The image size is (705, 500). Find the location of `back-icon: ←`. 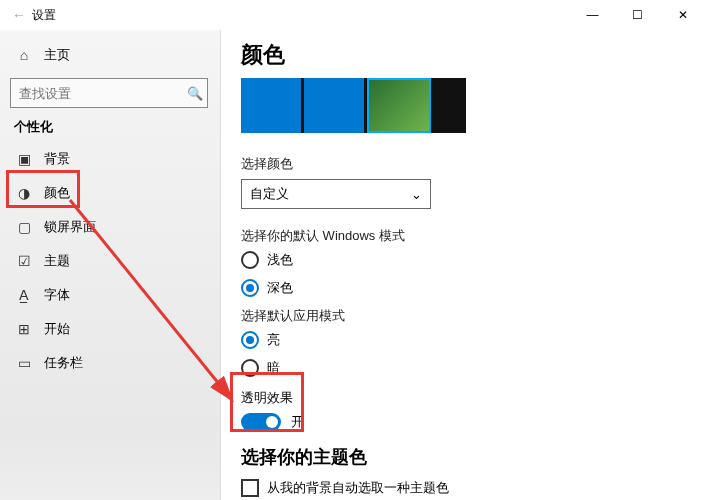

back-icon: ← is located at coordinates (19, 15).